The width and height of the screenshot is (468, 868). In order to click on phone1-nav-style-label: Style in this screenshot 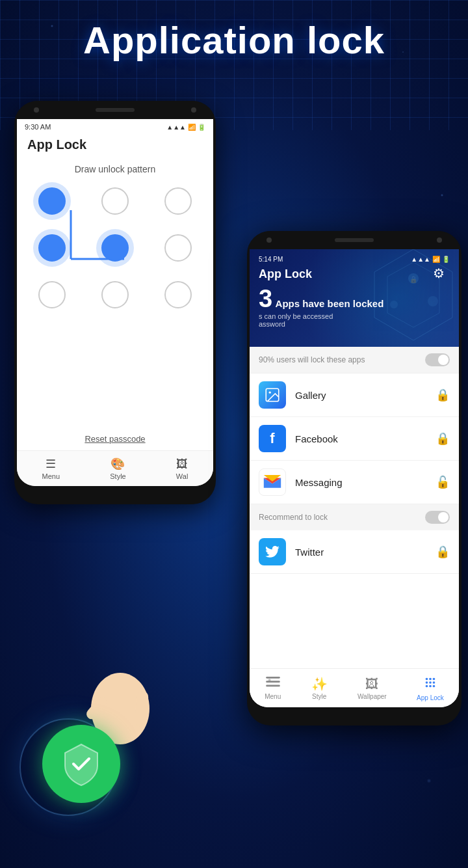, I will do `click(118, 476)`.